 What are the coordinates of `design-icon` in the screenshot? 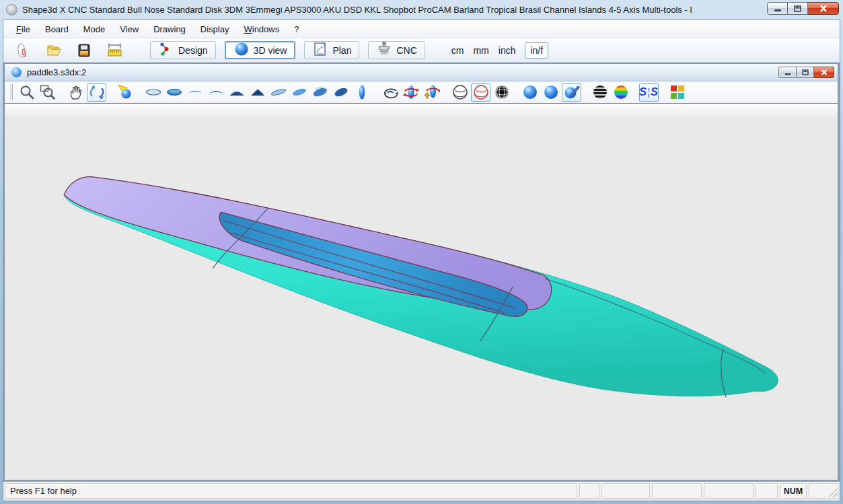 It's located at (166, 50).